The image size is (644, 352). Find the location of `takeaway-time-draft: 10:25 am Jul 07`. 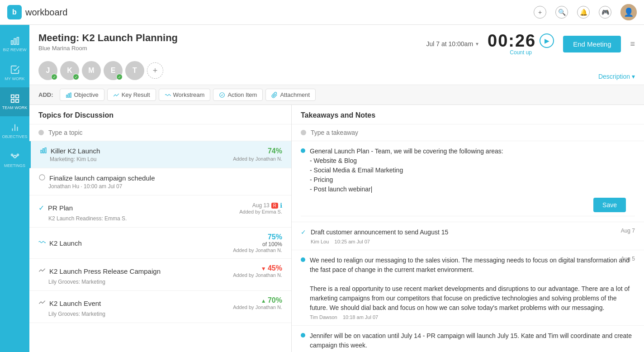

takeaway-time-draft: 10:25 am Jul 07 is located at coordinates (352, 242).